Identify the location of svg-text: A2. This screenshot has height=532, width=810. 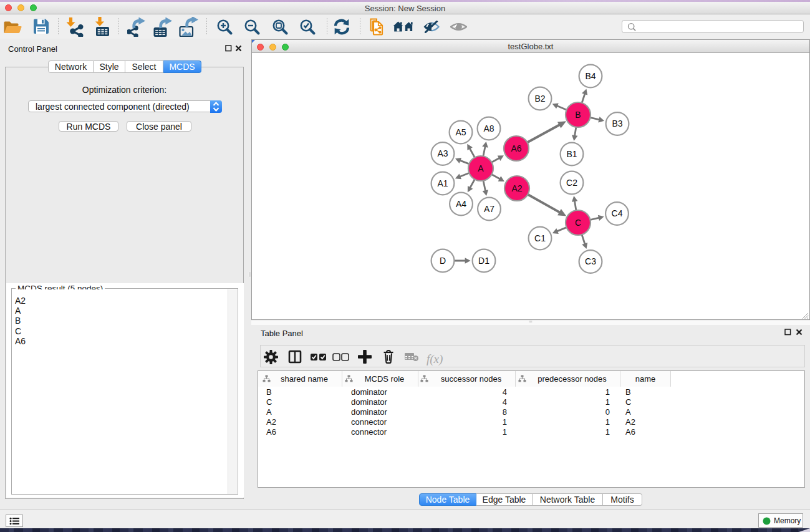
(516, 188).